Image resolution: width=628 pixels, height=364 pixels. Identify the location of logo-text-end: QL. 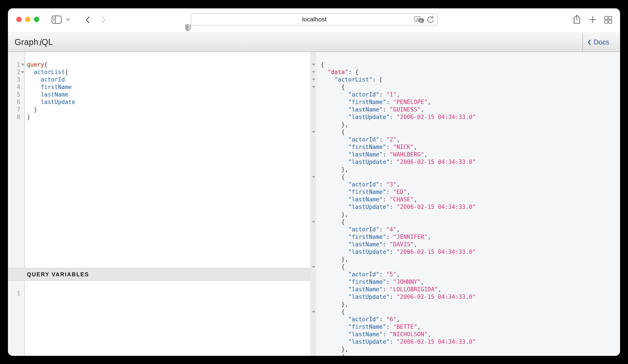
(47, 42).